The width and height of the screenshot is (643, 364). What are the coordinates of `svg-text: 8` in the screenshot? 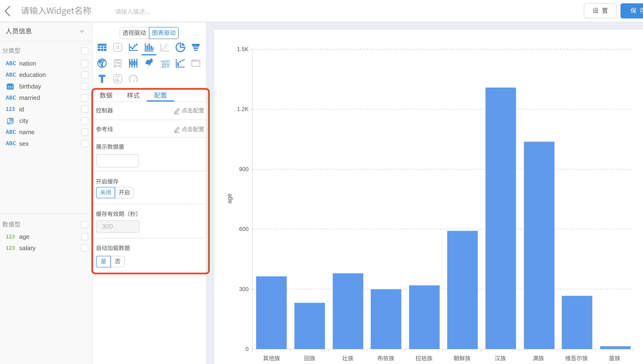 It's located at (118, 48).